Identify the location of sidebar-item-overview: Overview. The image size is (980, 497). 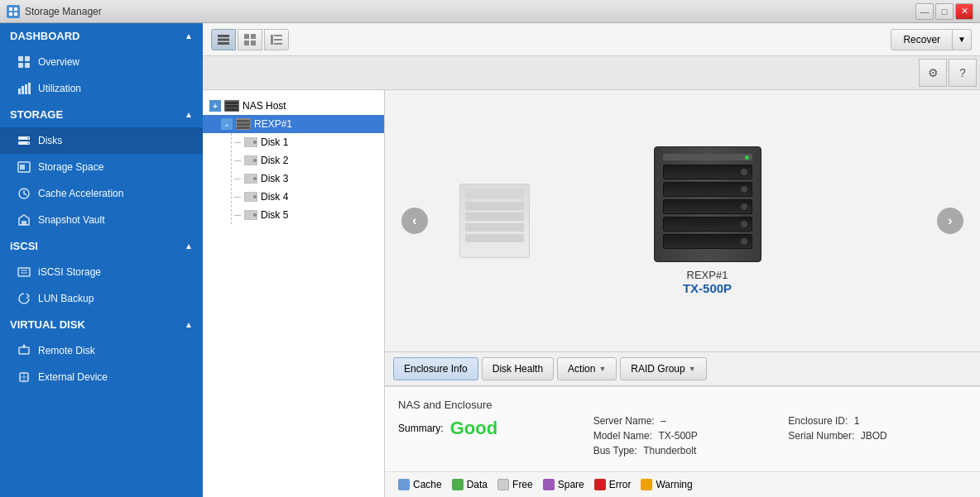
(101, 62).